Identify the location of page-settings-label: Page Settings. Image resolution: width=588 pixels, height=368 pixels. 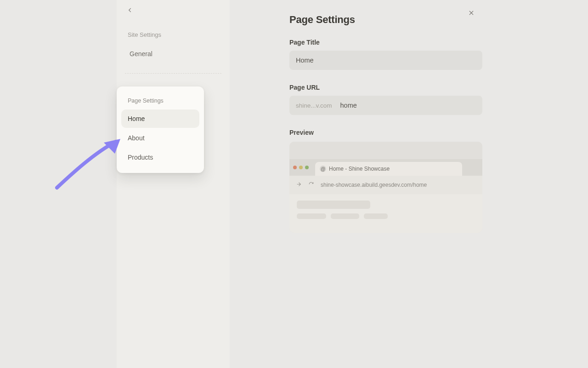
(160, 102).